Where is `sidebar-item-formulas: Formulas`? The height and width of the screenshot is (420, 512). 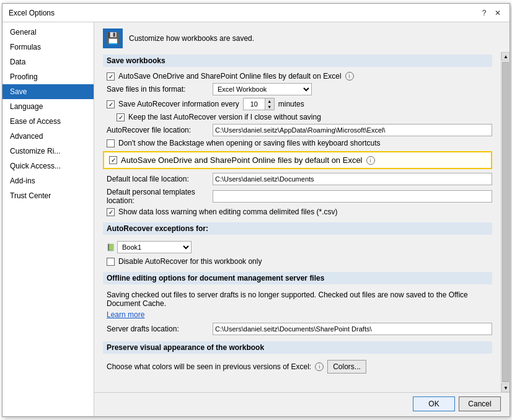 sidebar-item-formulas: Formulas is located at coordinates (48, 47).